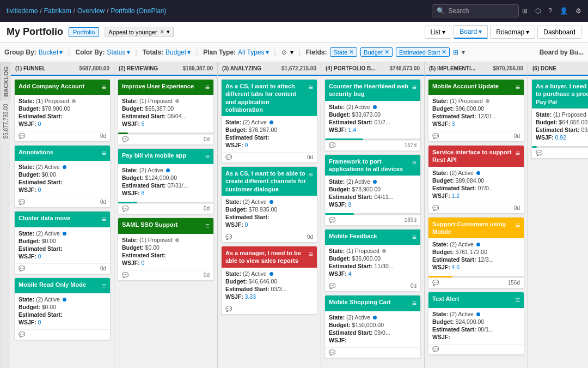 Image resolution: width=588 pixels, height=368 pixels. Describe the element at coordinates (253, 52) in the screenshot. I see `plan-type-value: All Types ▾` at that location.